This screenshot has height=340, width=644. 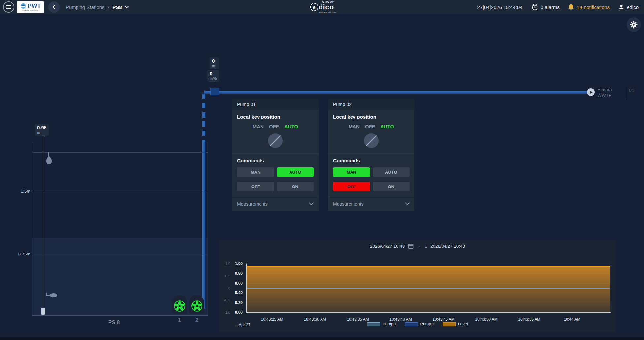 What do you see at coordinates (48, 160) in the screenshot?
I see `float-switch-high-icon` at bounding box center [48, 160].